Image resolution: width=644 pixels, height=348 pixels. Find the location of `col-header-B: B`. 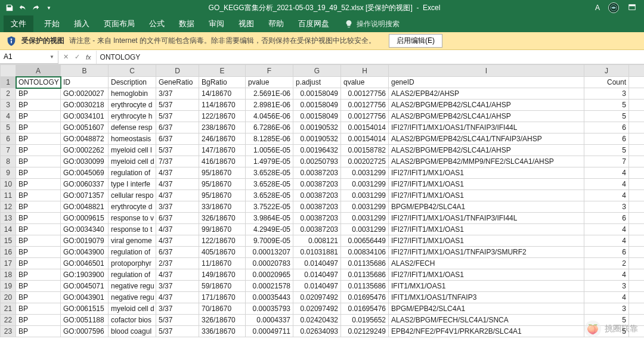

col-header-B: B is located at coordinates (85, 71).